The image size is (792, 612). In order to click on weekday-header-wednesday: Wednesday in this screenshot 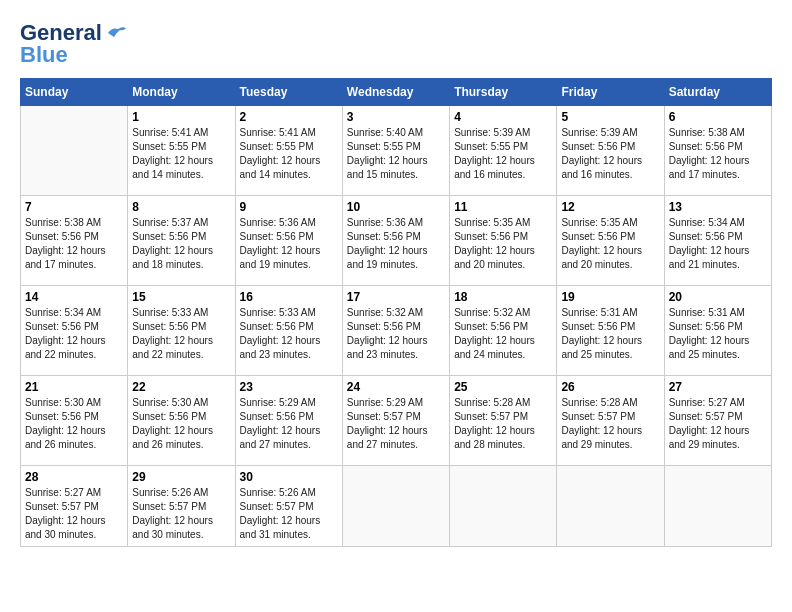, I will do `click(396, 92)`.